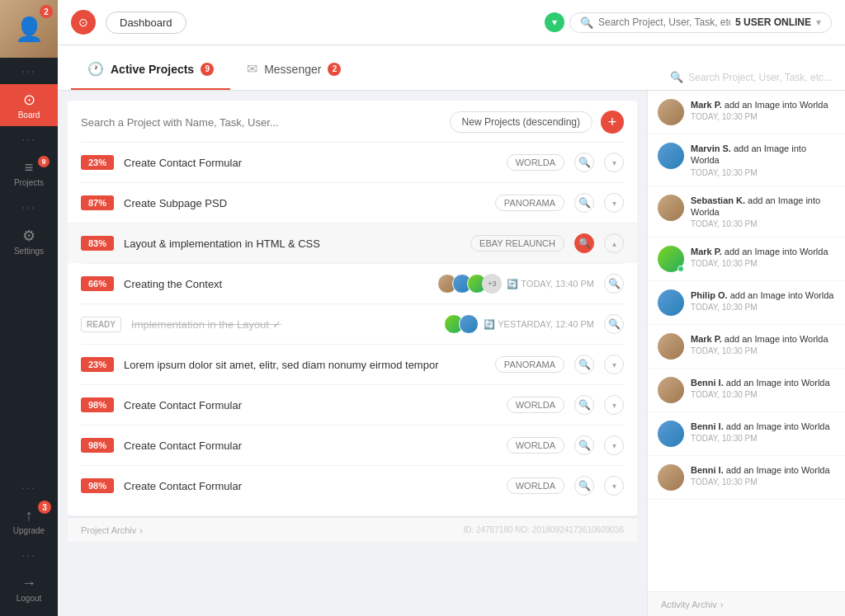 The height and width of the screenshot is (616, 845). I want to click on sidebar-item-label-projects: Projects, so click(29, 183).